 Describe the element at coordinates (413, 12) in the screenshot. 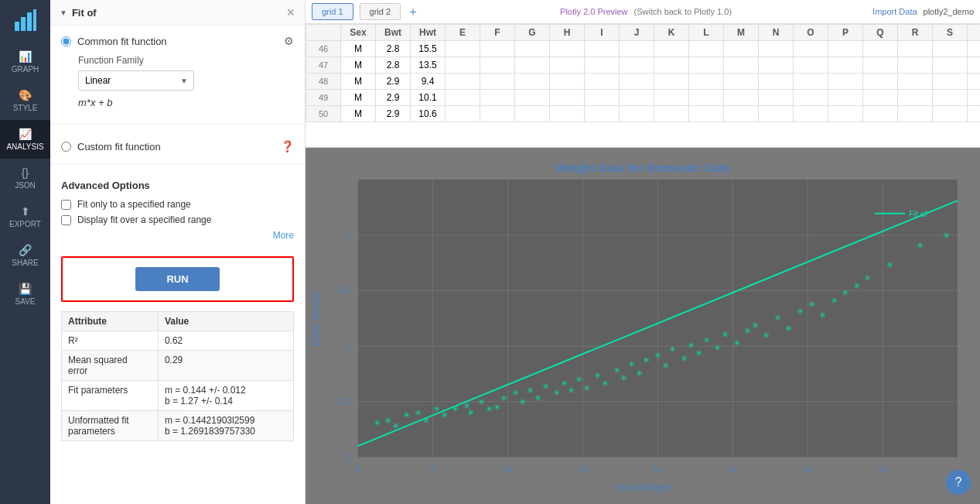

I see `add-grid-button: ＋` at that location.